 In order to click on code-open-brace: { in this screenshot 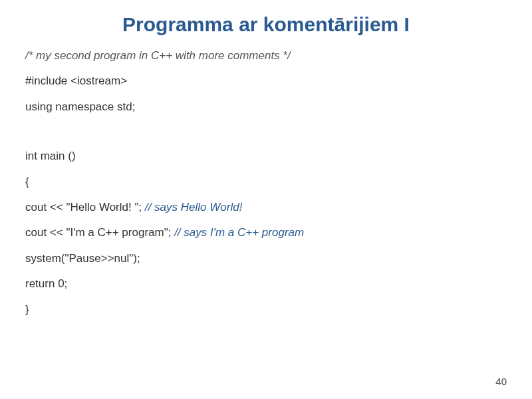, I will do `click(266, 182)`.